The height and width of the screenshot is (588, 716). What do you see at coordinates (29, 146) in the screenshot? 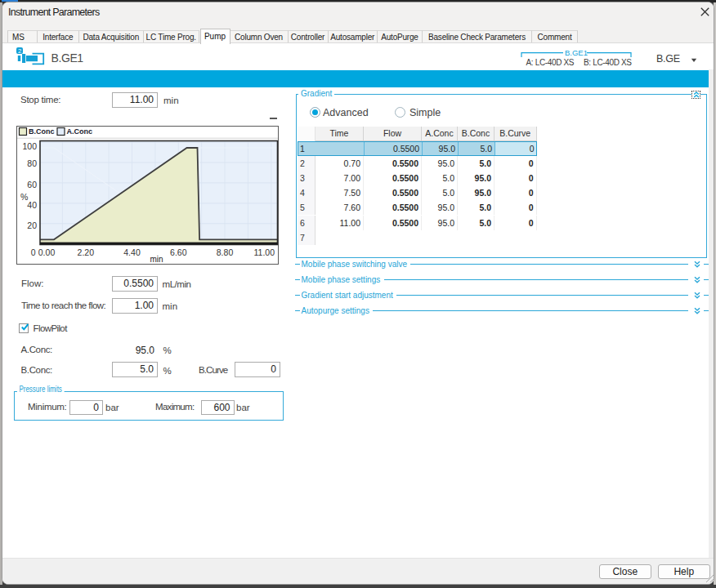
I see `svg-text: 100` at bounding box center [29, 146].